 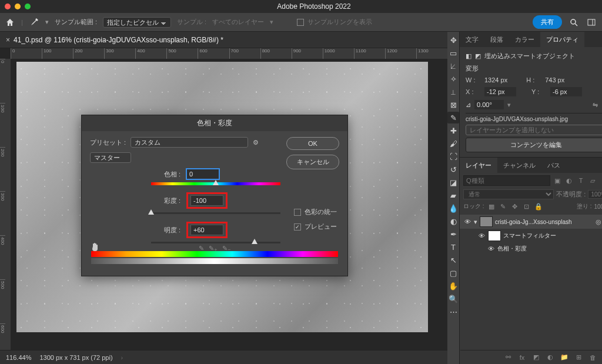 What do you see at coordinates (19, 358) in the screenshot?
I see `zoom-value: 116.44%` at bounding box center [19, 358].